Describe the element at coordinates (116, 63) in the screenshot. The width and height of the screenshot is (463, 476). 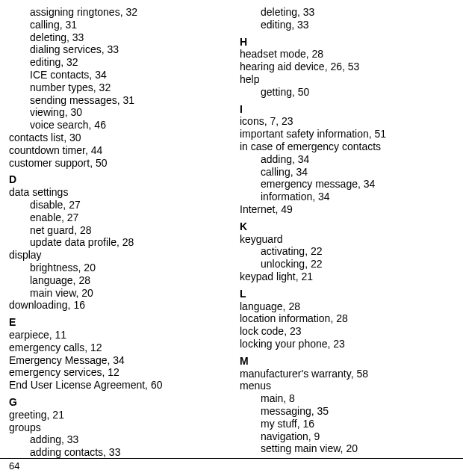
I see `index-subentry: editing, 32` at that location.